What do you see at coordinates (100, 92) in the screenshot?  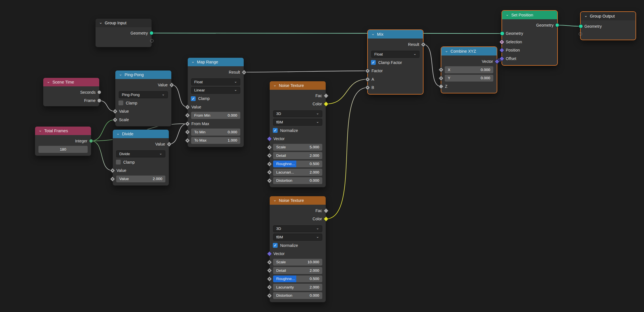 I see `socket-out-seconds` at bounding box center [100, 92].